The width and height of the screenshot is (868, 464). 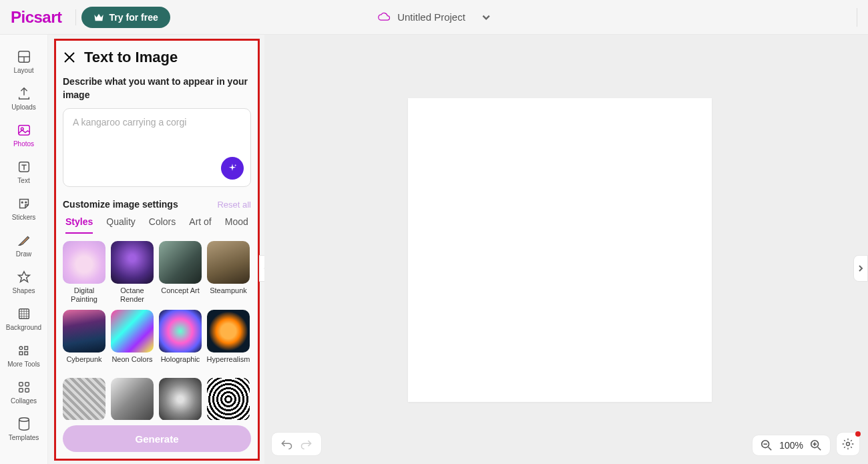 I want to click on right-panel-handle, so click(x=861, y=268).